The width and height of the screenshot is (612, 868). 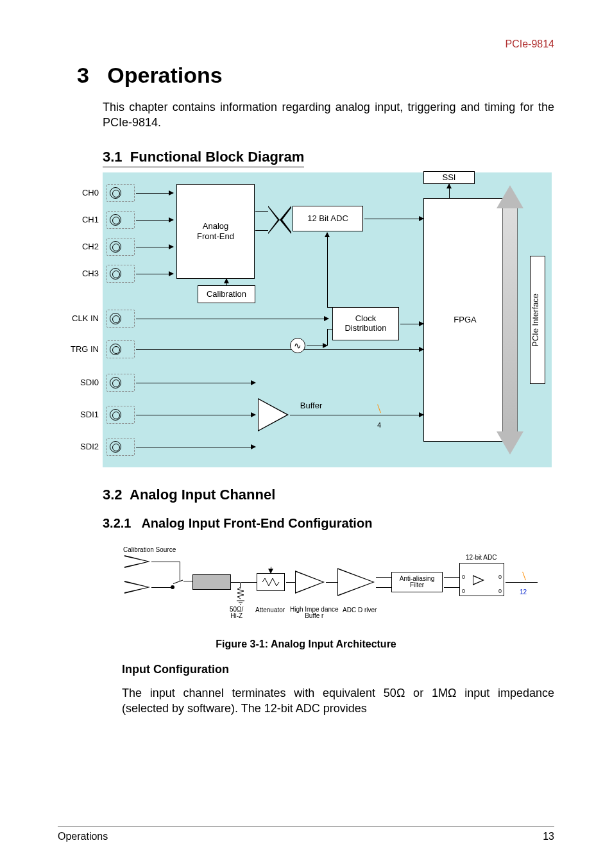 I want to click on afe-box: Analog Front-End, so click(x=216, y=231).